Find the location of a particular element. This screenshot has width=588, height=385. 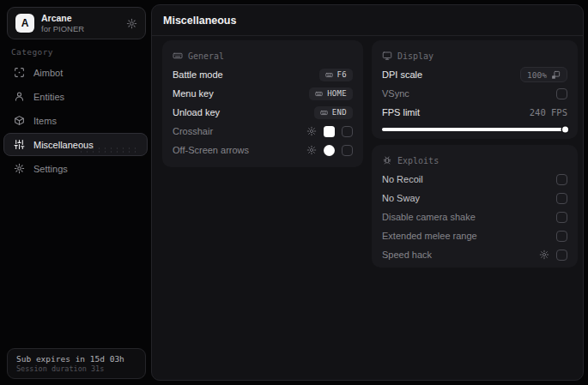

disable-camera-shake-checkbox is located at coordinates (561, 218).